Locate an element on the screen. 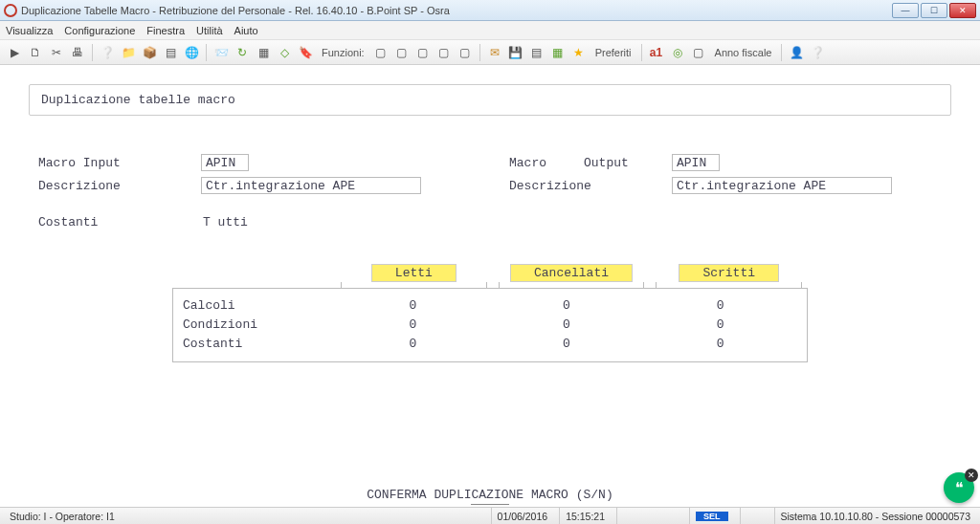 The height and width of the screenshot is (524, 980). toolbar-cut-icon: ✂ is located at coordinates (56, 53).